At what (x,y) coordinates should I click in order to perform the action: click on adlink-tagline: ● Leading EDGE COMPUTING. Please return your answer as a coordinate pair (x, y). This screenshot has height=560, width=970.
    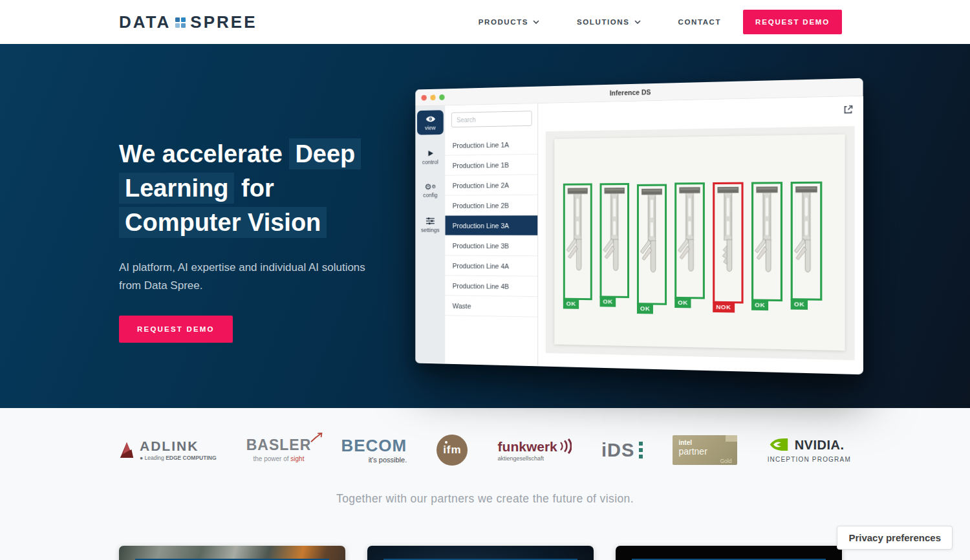
    Looking at the image, I should click on (178, 458).